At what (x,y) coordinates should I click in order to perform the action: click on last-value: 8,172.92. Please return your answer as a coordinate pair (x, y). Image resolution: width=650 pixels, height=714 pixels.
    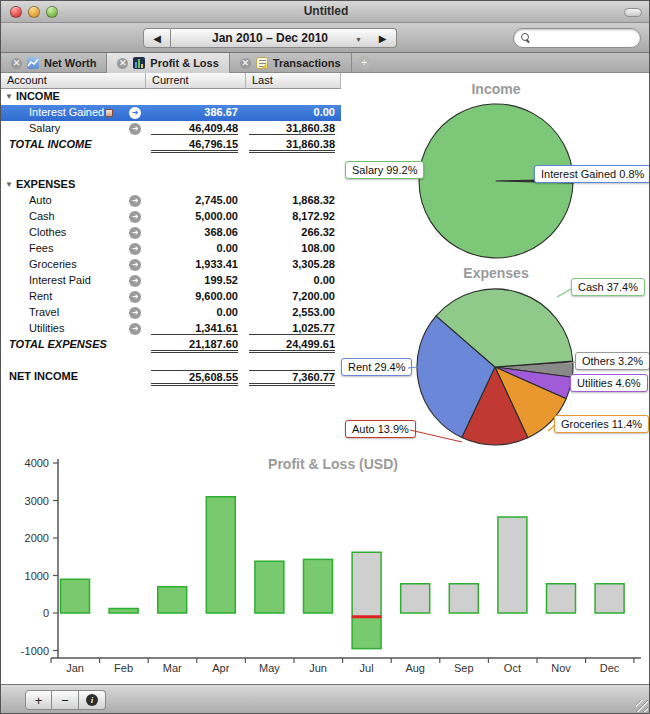
    Looking at the image, I should click on (292, 216).